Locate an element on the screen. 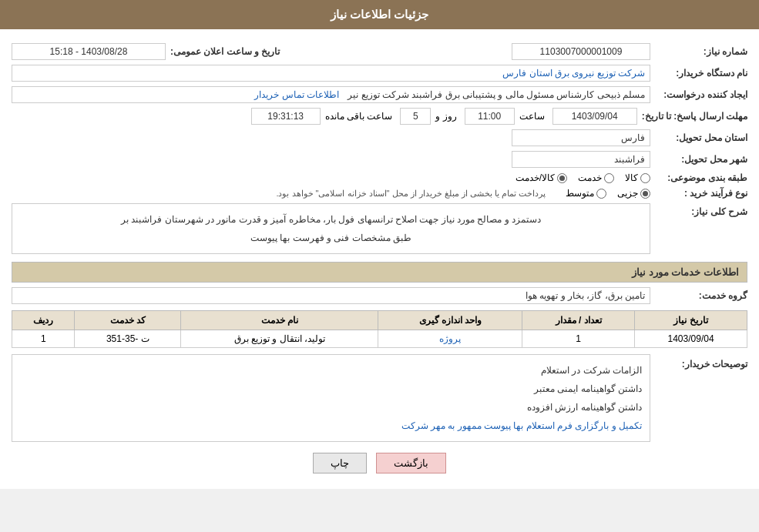  radio-motevasset-label: متوسط is located at coordinates (579, 193).